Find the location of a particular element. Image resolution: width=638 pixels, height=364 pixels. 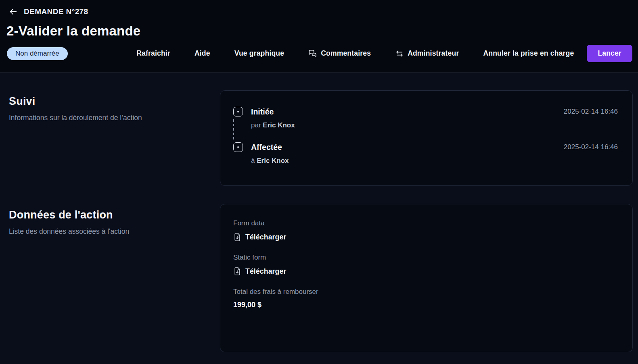

comments-button: Commentaires is located at coordinates (340, 54).